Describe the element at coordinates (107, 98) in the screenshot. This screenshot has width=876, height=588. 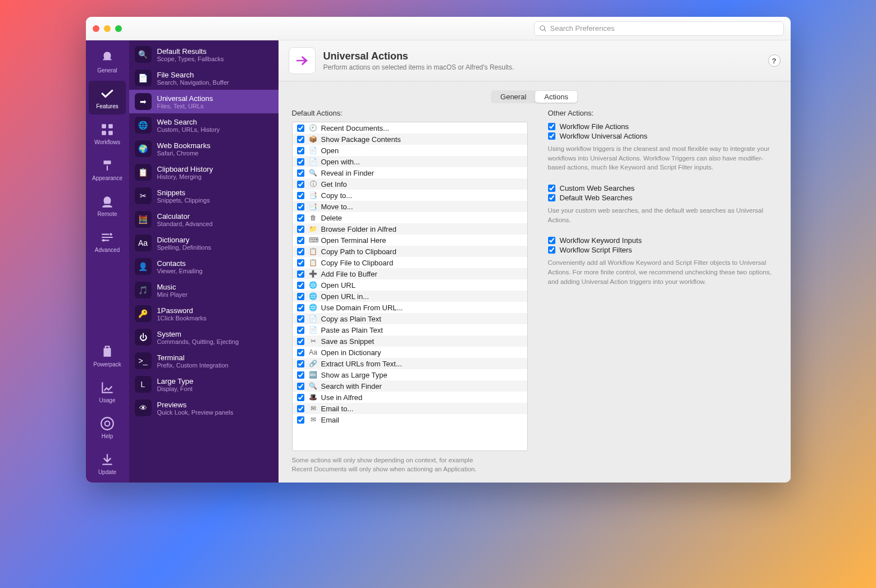
I see `sidebar-main-features: Features` at that location.